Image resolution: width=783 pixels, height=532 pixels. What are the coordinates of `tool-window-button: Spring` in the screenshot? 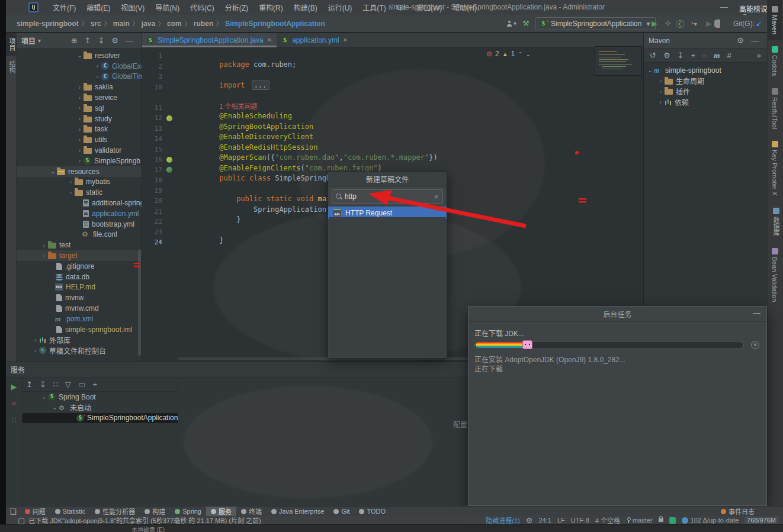 It's located at (188, 511).